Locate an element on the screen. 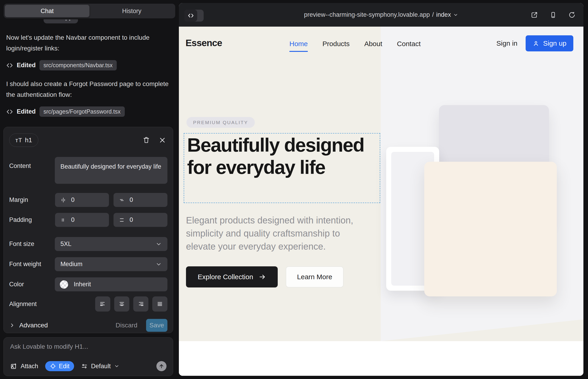  arrow-up-icon is located at coordinates (161, 366).